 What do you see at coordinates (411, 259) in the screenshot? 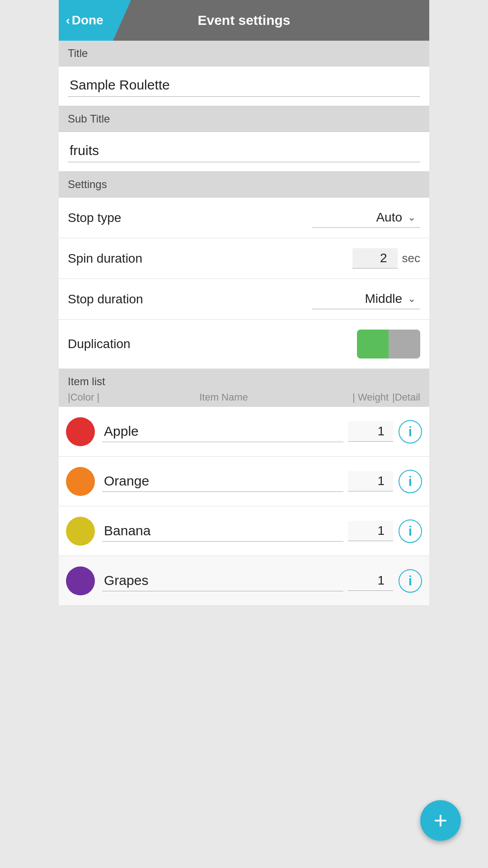
I see `spin-duration-unit: sec` at bounding box center [411, 259].